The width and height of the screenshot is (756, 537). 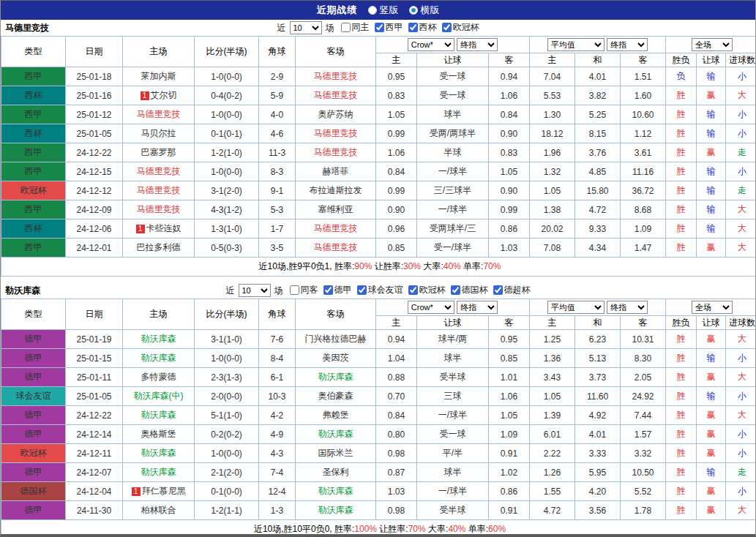 I want to click on score-cell: 0-4(0-2), so click(x=227, y=96).